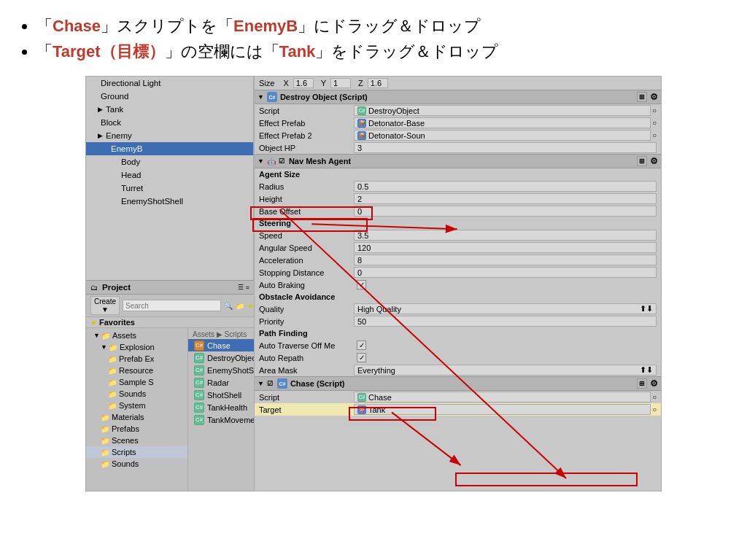 The image size is (747, 560). What do you see at coordinates (303, 83) in the screenshot?
I see `size-x-value: 1.6` at bounding box center [303, 83].